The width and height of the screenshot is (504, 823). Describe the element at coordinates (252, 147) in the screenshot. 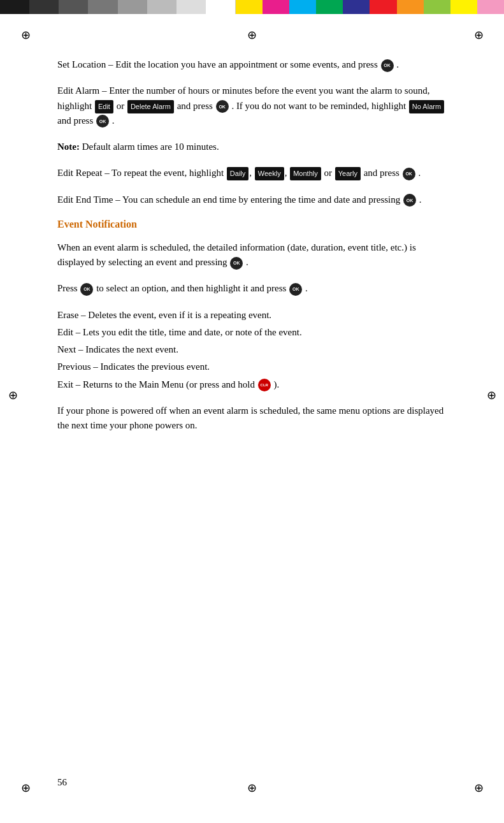

I see `note-paragraph: Note: Default alarm times are 10 minutes…` at that location.